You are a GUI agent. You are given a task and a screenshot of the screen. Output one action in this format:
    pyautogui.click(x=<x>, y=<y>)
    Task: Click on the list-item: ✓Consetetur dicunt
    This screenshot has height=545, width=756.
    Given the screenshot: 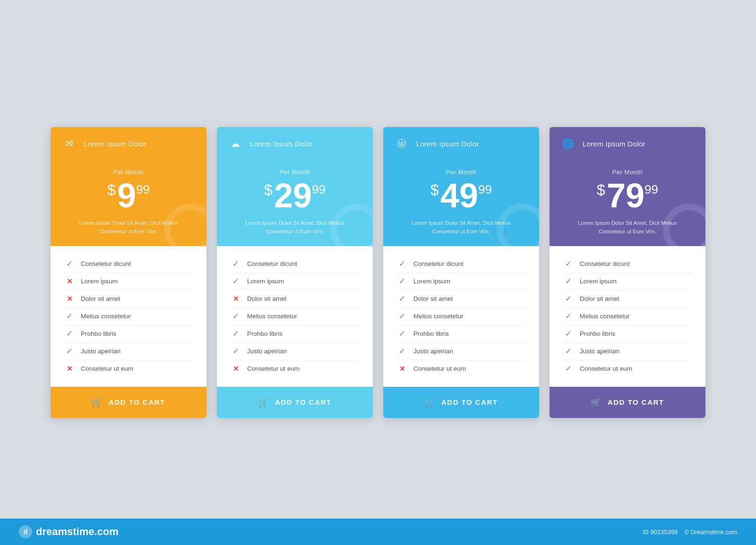 What is the action you would take?
    pyautogui.click(x=627, y=264)
    